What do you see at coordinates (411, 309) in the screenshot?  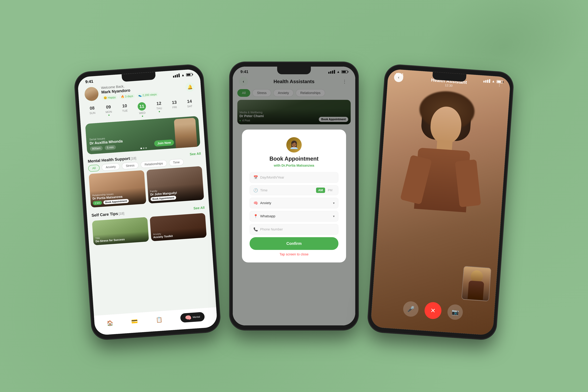 I see `microphone-icon: 🎤` at bounding box center [411, 309].